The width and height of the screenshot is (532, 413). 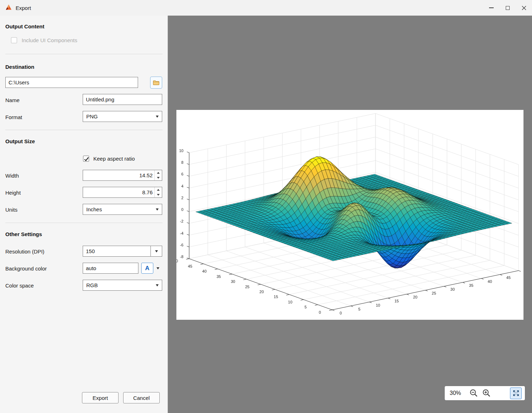 What do you see at coordinates (491, 8) in the screenshot?
I see `minimize-button` at bounding box center [491, 8].